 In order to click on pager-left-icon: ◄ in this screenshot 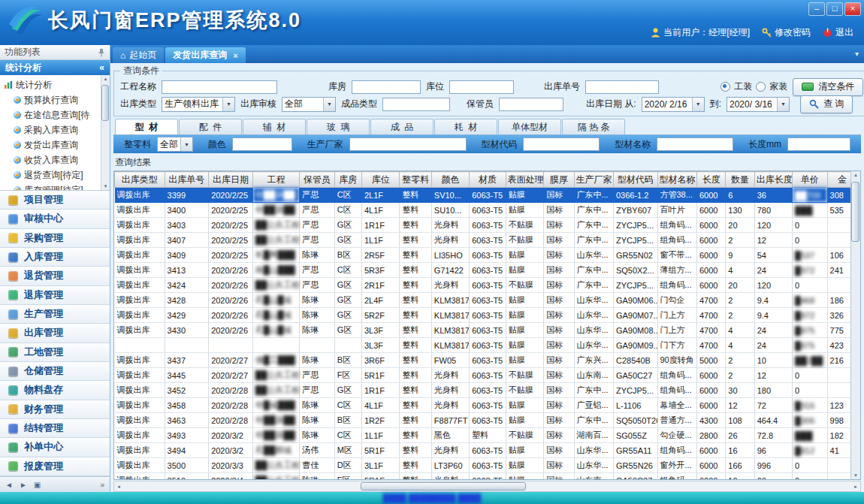, I will do `click(9, 485)`.